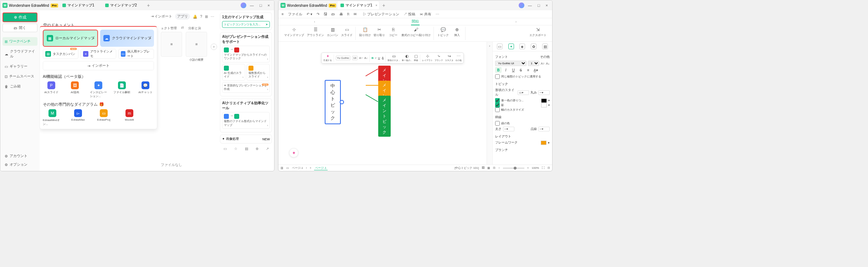  I want to click on shape-style-button: ▭形状のスタ..., so click(394, 58).